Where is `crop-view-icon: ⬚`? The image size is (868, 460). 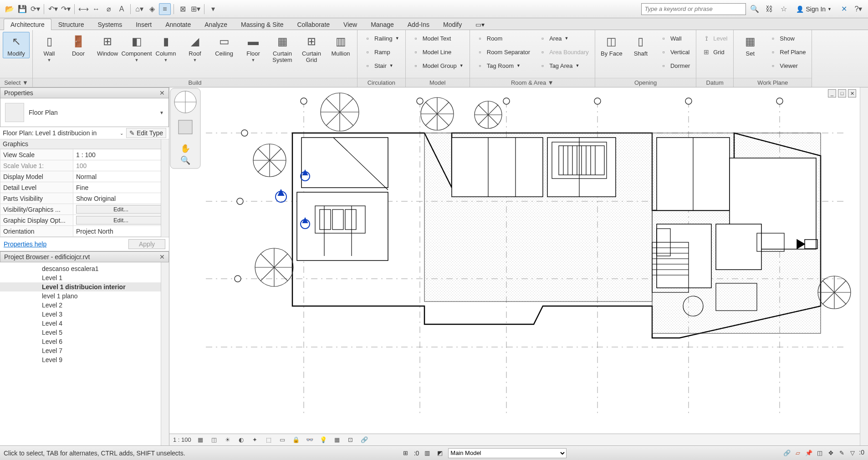
crop-view-icon: ⬚ is located at coordinates (269, 440).